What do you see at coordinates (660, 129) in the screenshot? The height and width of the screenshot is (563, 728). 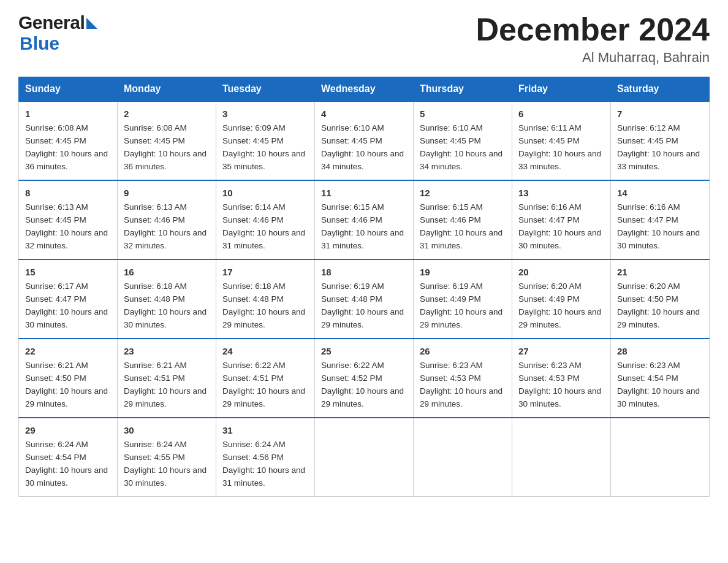 I see `sunrise-info: Sunrise: 6:12 AM` at bounding box center [660, 129].